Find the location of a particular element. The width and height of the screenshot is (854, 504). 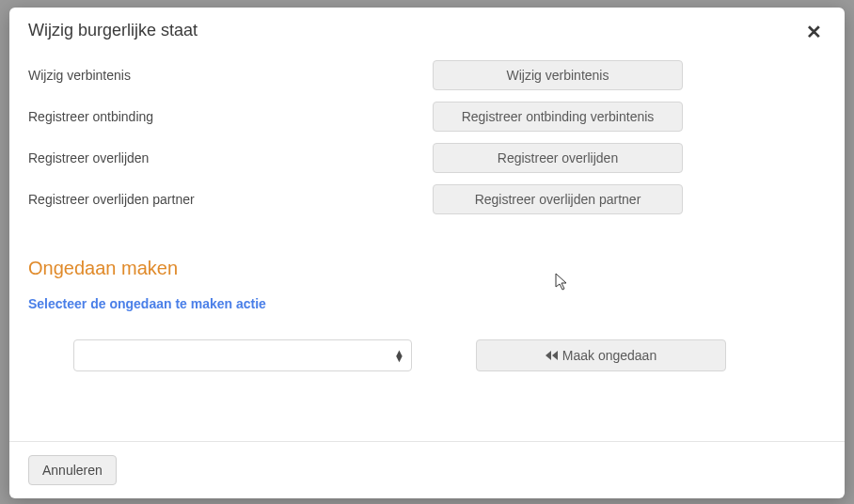

rewind-icon is located at coordinates (552, 355).